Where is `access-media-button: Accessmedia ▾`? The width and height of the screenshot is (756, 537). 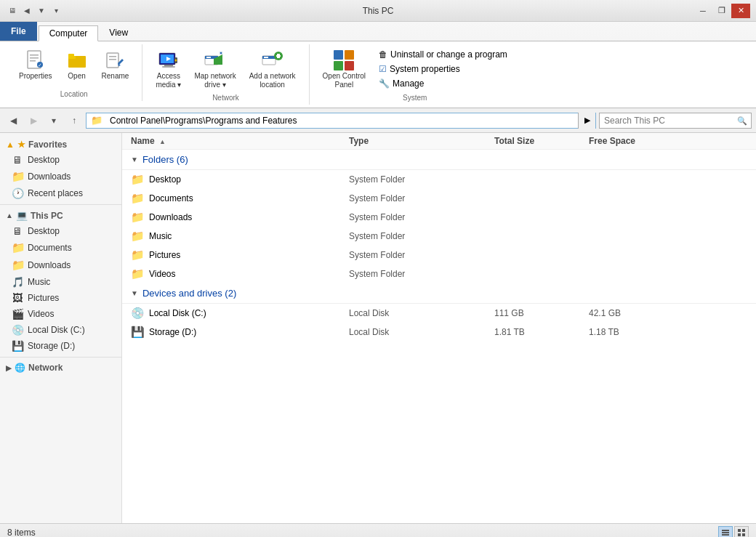 access-media-button: Accessmedia ▾ is located at coordinates (169, 69).